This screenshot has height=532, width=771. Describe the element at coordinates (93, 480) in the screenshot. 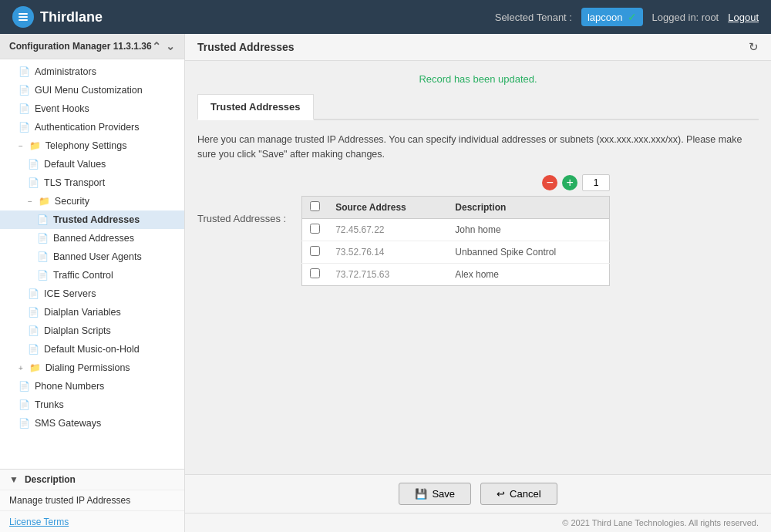

I see `description-bar: ▼ Description` at that location.